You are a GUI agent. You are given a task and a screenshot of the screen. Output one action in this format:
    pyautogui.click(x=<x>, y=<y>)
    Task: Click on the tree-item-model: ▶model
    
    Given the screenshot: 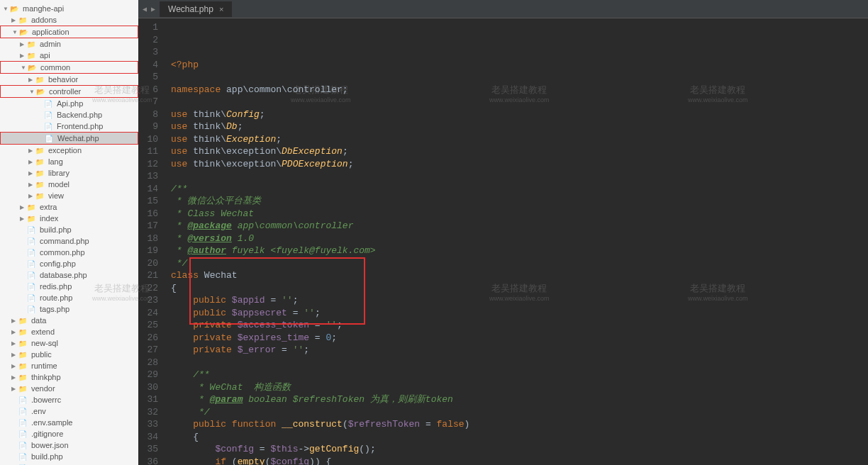 What is the action you would take?
    pyautogui.click(x=69, y=184)
    